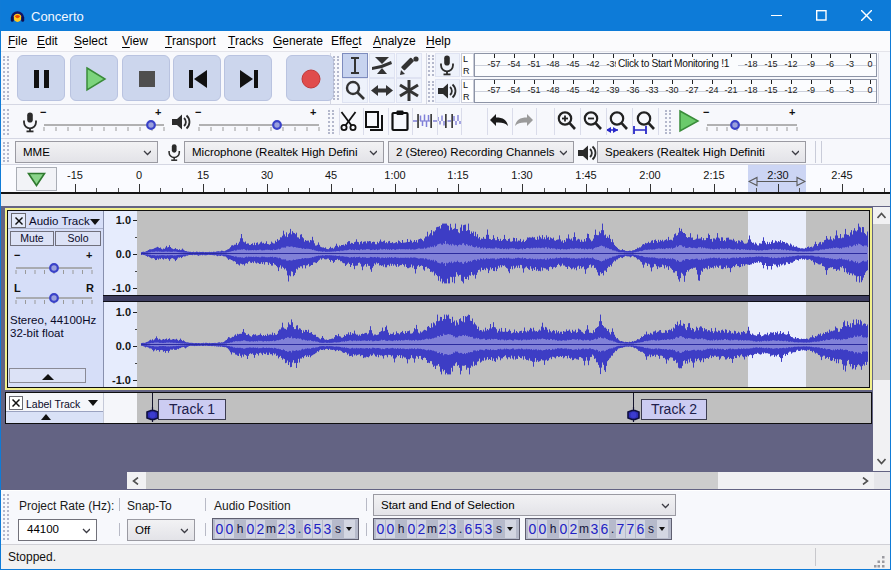 This screenshot has width=891, height=570. I want to click on svg-text: L, so click(18, 289).